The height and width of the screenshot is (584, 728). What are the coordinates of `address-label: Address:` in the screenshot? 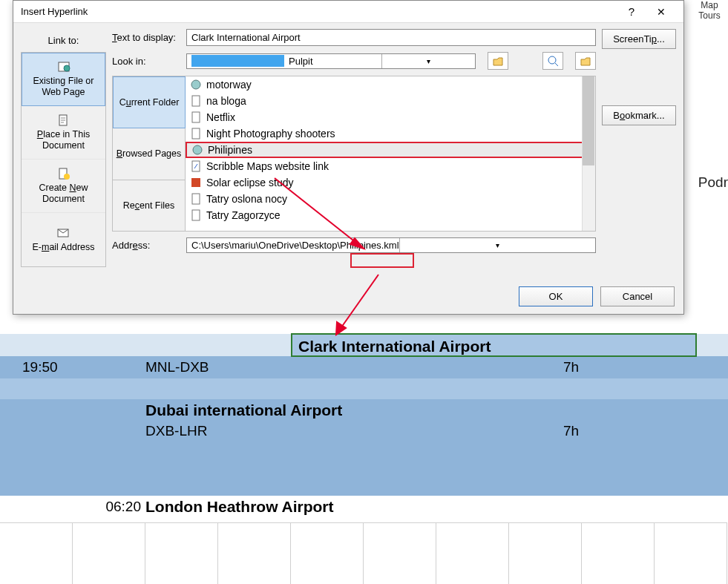 It's located at (145, 245).